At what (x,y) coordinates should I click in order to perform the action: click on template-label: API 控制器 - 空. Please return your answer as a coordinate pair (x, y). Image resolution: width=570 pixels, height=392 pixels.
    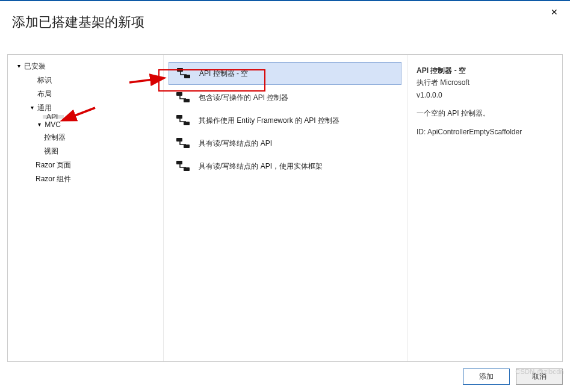
    Looking at the image, I should click on (224, 73).